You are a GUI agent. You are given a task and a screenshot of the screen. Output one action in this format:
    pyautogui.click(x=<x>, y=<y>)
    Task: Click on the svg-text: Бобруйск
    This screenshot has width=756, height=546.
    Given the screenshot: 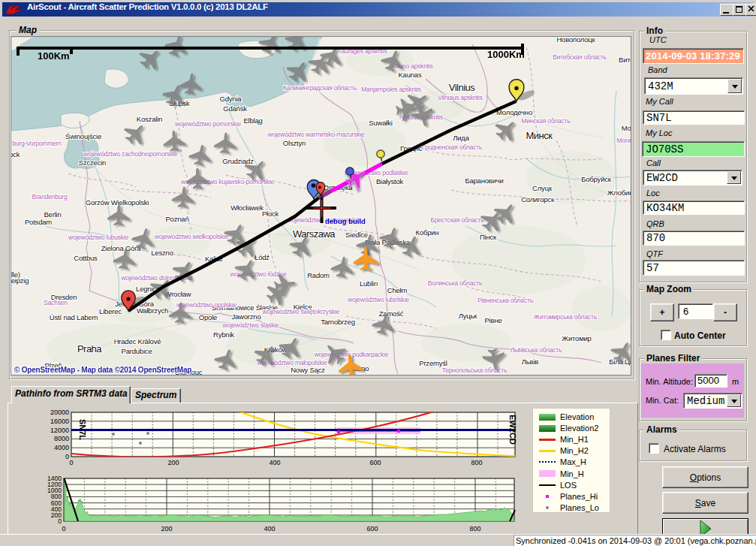 What is the action you would take?
    pyautogui.click(x=596, y=179)
    